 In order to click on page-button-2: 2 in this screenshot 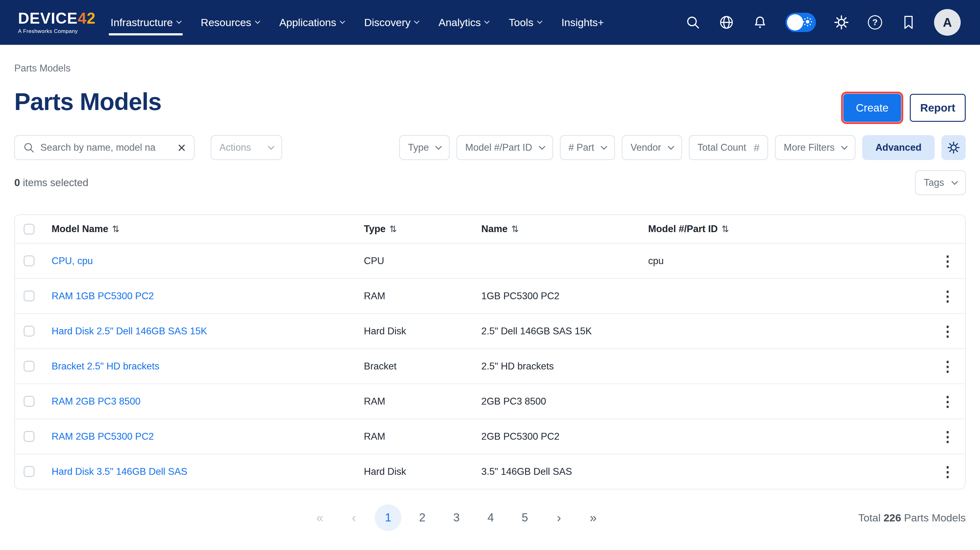, I will do `click(422, 518)`.